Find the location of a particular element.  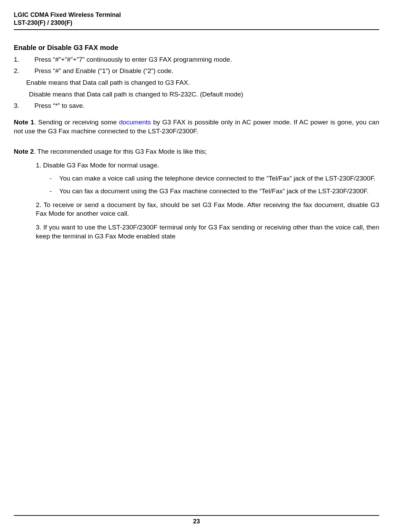

header-divider is located at coordinates (196, 30).